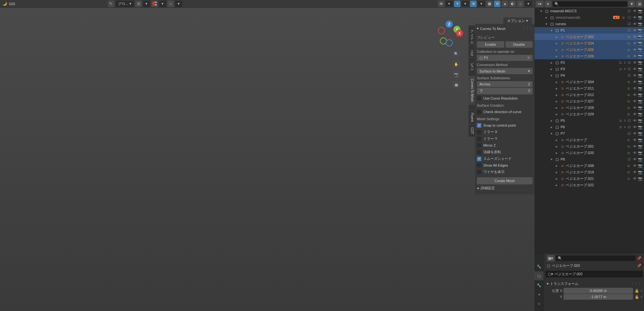 The width and height of the screenshot is (644, 311). I want to click on tree-item-bezier: ▸ ⊃ ベジエカーブ ⊂ 👁📷, so click(589, 140).